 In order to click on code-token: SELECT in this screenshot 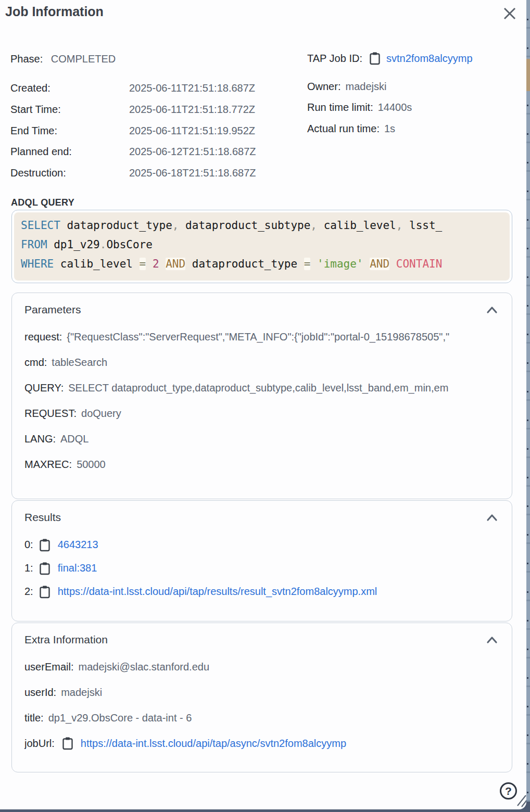, I will do `click(41, 225)`.